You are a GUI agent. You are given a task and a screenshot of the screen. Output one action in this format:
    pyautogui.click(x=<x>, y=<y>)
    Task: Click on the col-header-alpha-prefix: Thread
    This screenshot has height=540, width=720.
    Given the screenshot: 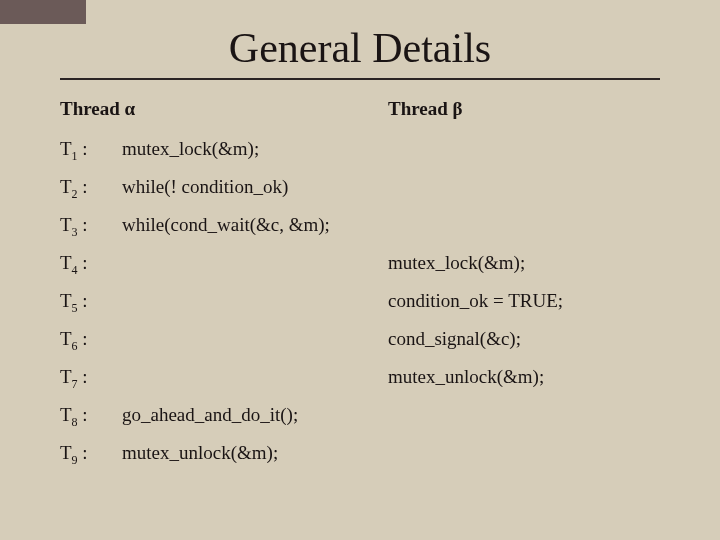 What is the action you would take?
    pyautogui.click(x=92, y=108)
    